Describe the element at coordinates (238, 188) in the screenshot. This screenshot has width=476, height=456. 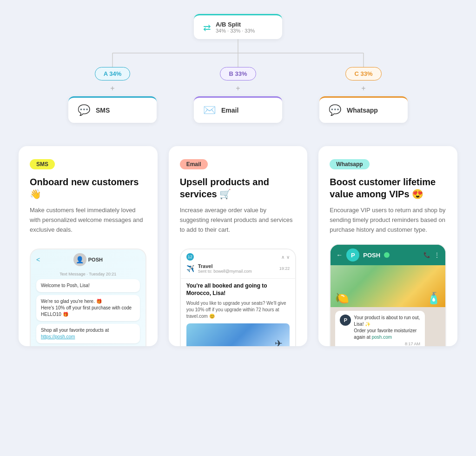
I see `email-card-title: Upsell products and services 🛒` at that location.